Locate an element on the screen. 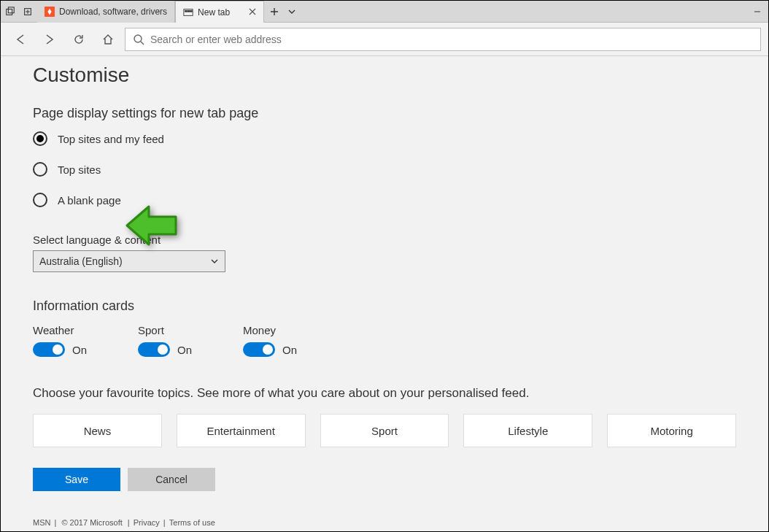 Image resolution: width=769 pixels, height=532 pixels. language-select: Australia (English) is located at coordinates (129, 261).